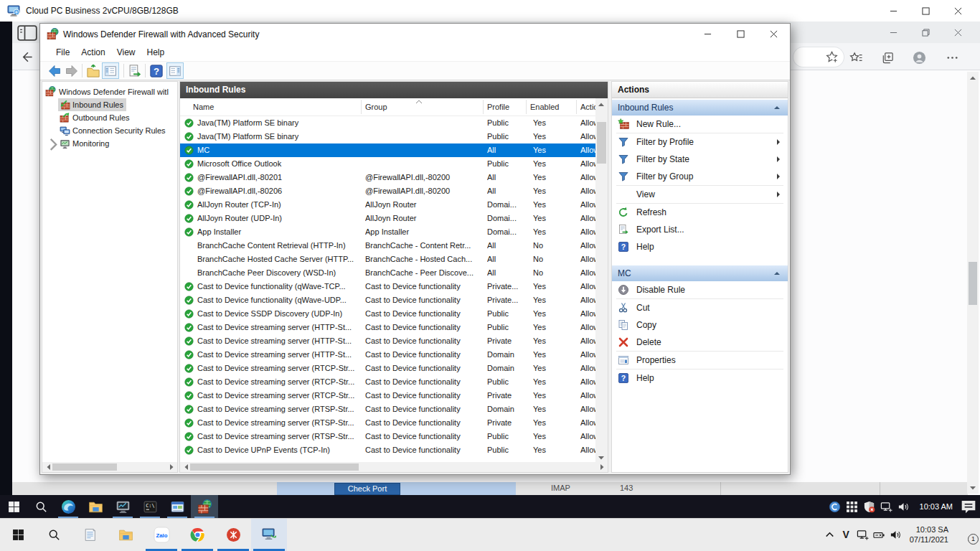  I want to click on taskbar-button-chrome, so click(197, 535).